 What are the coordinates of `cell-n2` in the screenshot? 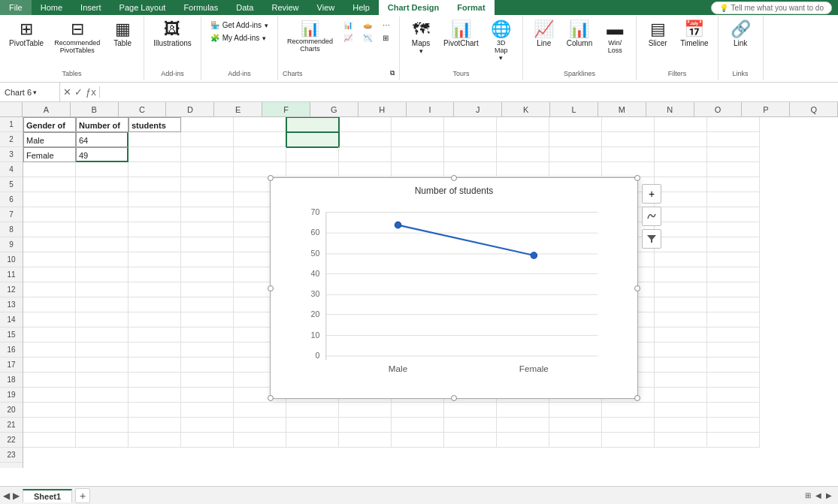 It's located at (734, 140).